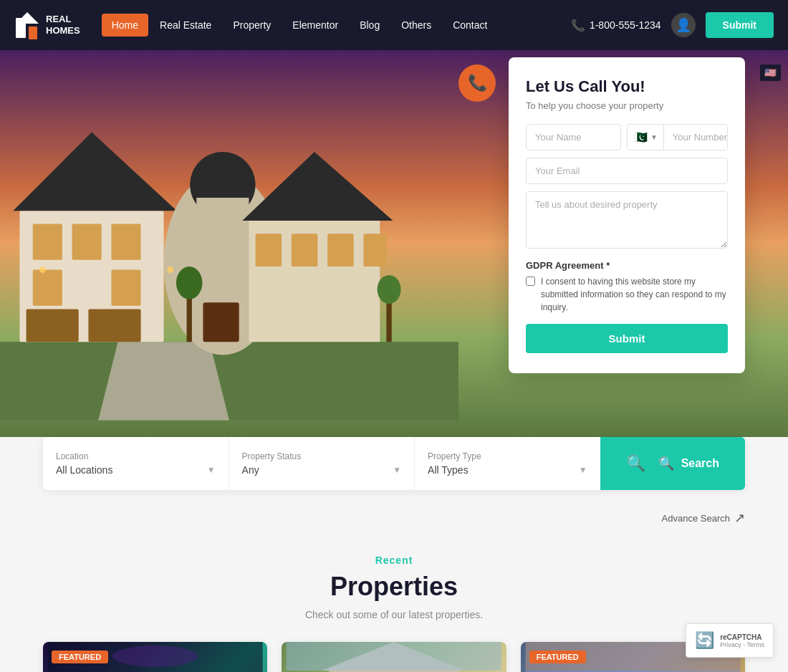 This screenshot has width=788, height=672. What do you see at coordinates (640, 138) in the screenshot?
I see `flag-emoji: 🇵🇰` at bounding box center [640, 138].